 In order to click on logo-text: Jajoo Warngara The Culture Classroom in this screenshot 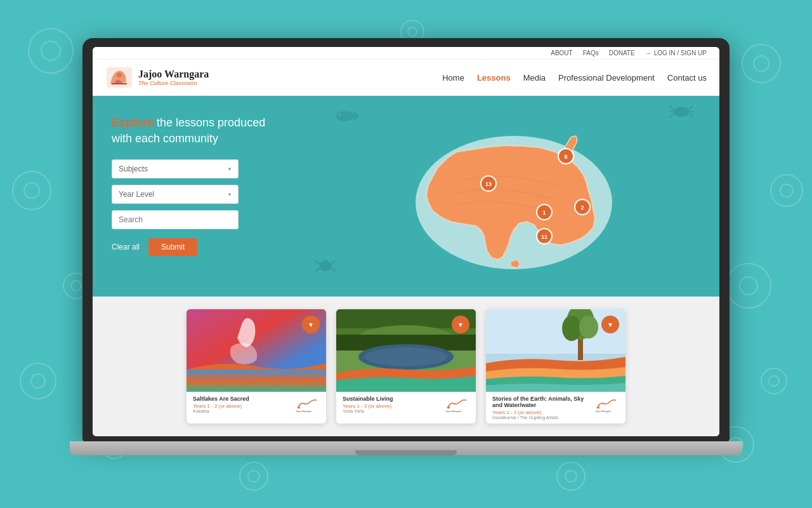, I will do `click(174, 77)`.